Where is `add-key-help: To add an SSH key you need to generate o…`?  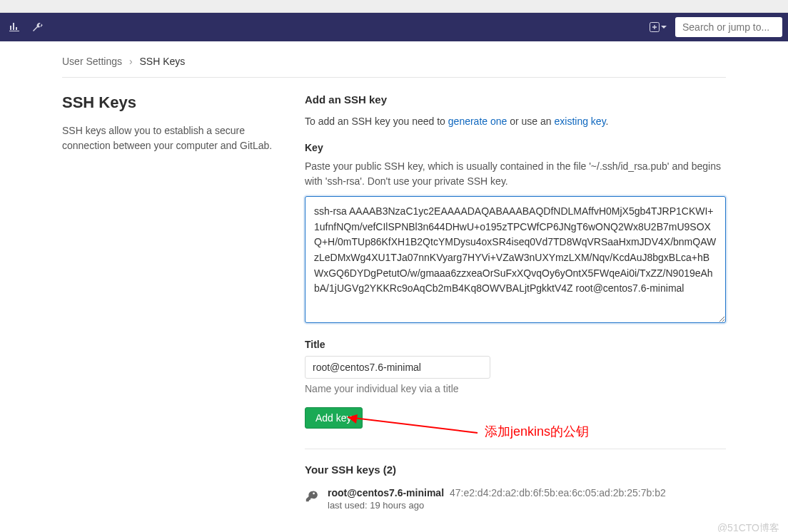
add-key-help: To add an SSH key you need to generate o… is located at coordinates (515, 121).